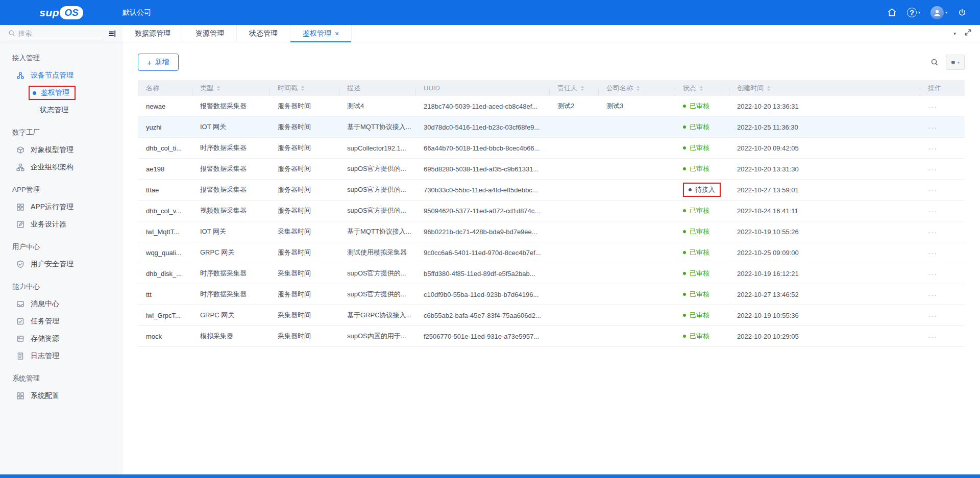  What do you see at coordinates (231, 253) in the screenshot?
I see `cell-type: GRPC 网关` at bounding box center [231, 253].